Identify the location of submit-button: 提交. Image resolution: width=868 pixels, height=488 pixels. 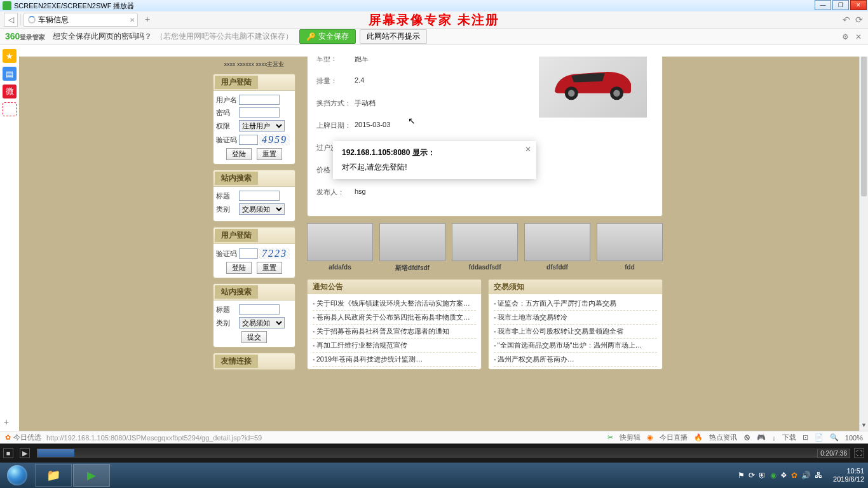
(254, 337).